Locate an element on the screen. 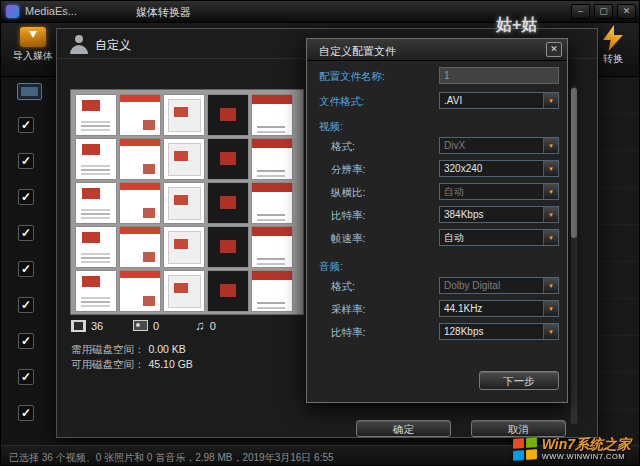  video-count-group: 36 is located at coordinates (97, 326).